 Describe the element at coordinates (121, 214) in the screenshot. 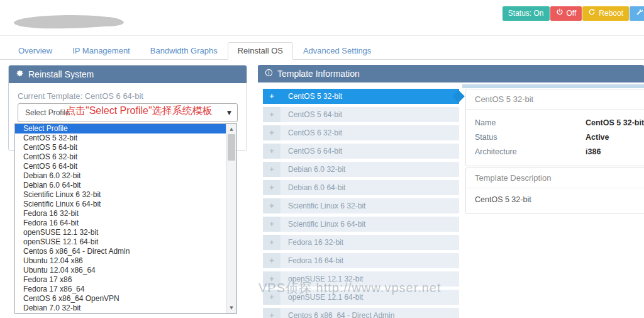

I see `dropdown-option: Fedora 16 32-bit` at that location.